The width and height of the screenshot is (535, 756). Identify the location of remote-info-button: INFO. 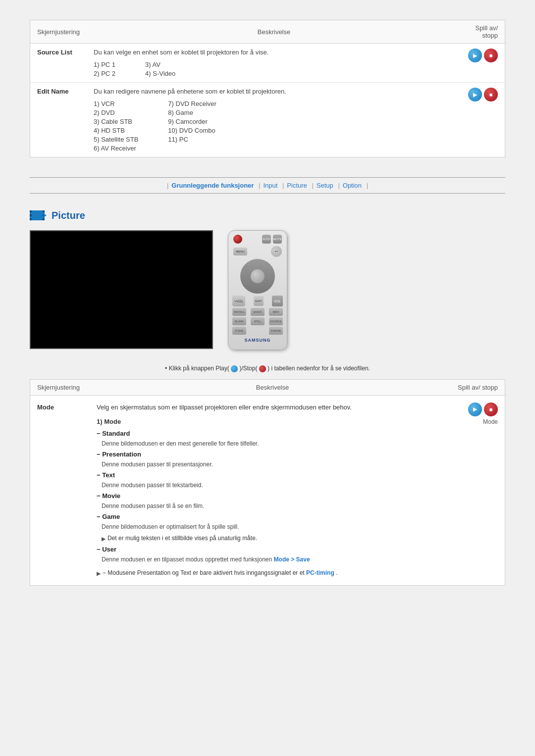
(276, 312).